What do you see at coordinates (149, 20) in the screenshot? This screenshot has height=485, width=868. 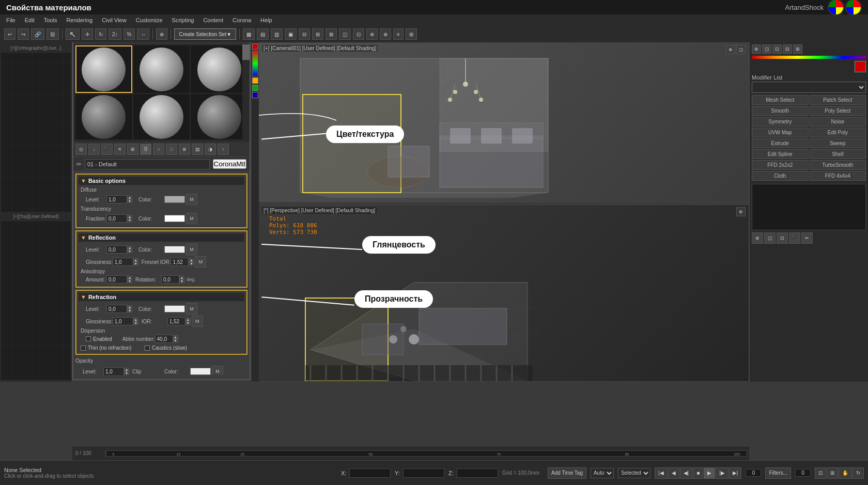 I see `menu-customize: Customize` at bounding box center [149, 20].